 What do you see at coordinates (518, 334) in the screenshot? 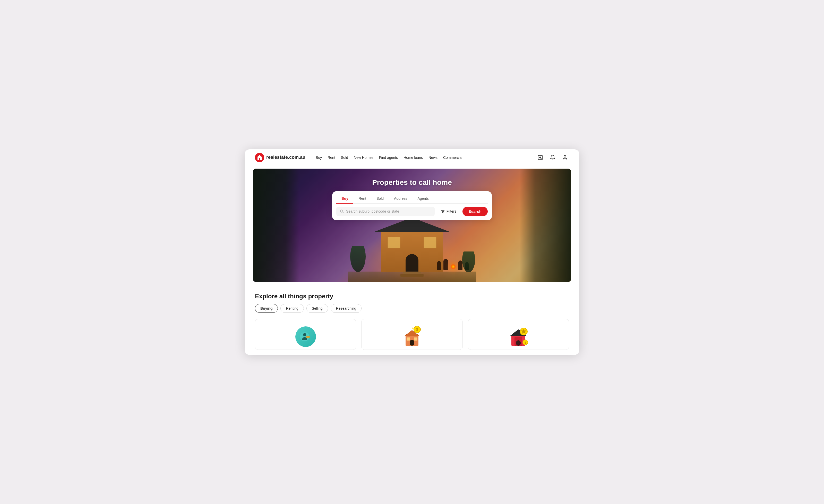
I see `card-house-star: $` at bounding box center [518, 334].